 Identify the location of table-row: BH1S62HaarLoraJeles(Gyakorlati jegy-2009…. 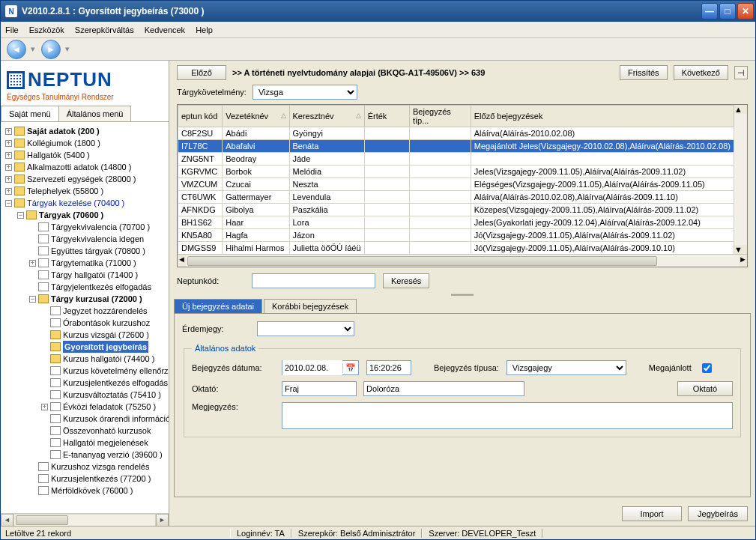
(456, 223).